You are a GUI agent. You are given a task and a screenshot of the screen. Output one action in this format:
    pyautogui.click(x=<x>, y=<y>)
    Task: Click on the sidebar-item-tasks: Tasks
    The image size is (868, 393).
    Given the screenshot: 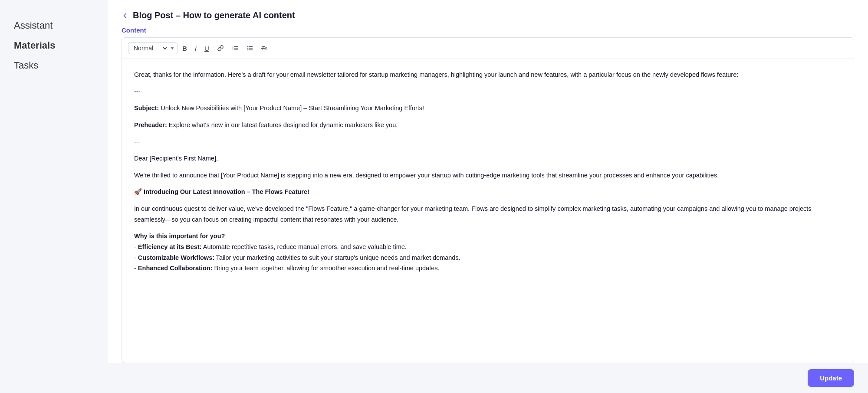 What is the action you would take?
    pyautogui.click(x=54, y=66)
    